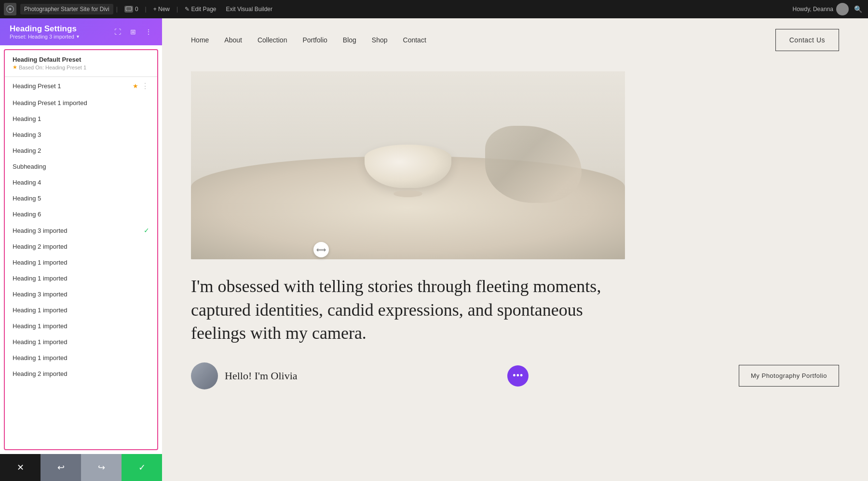 This screenshot has width=868, height=481. Describe the element at coordinates (81, 229) in the screenshot. I see `preset-list: Heading Preset 1★⋮Heading Preset 1 impor…` at that location.